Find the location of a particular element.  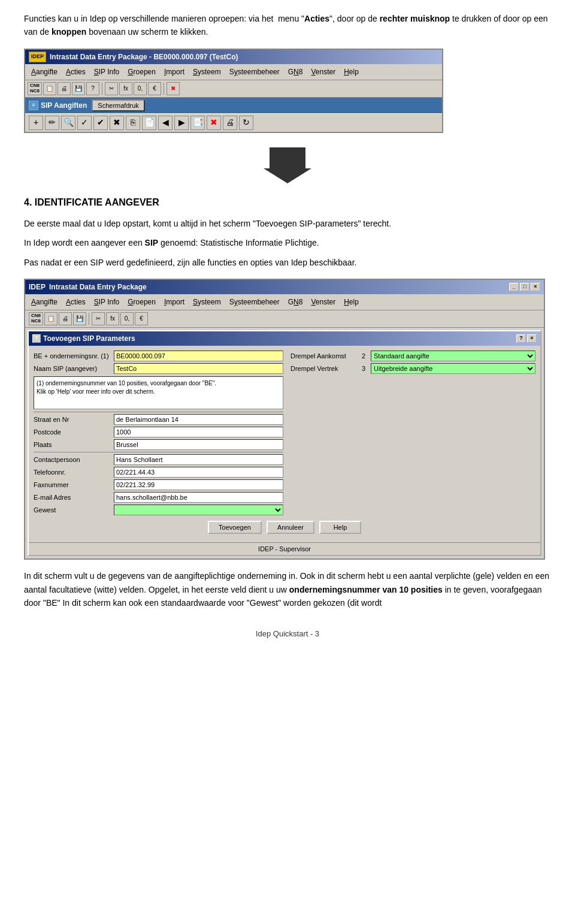

plaats-row: Plaats is located at coordinates (158, 445).